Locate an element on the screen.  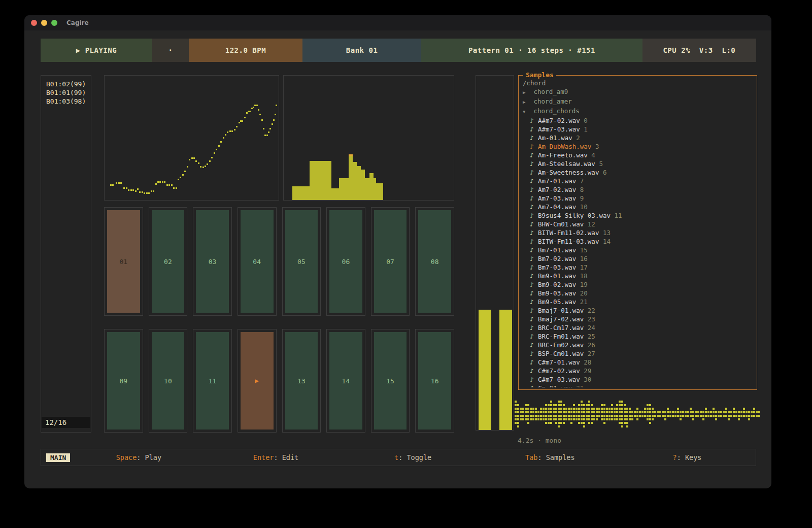
pad-08: 08 is located at coordinates (434, 261).